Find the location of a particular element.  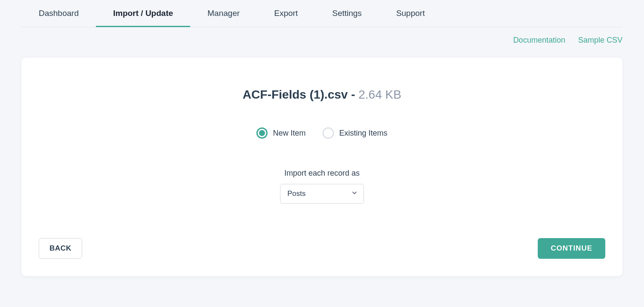

radio-existing-items: Existing Items is located at coordinates (355, 133).